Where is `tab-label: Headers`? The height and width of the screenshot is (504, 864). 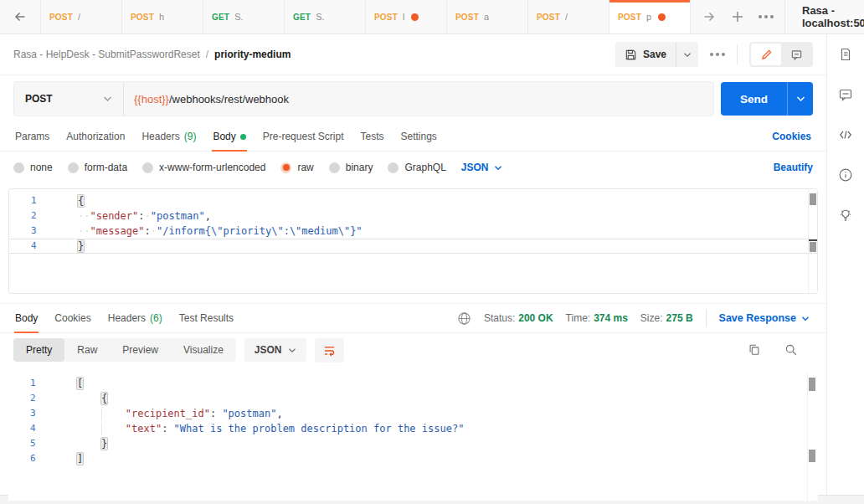 tab-label: Headers is located at coordinates (161, 136).